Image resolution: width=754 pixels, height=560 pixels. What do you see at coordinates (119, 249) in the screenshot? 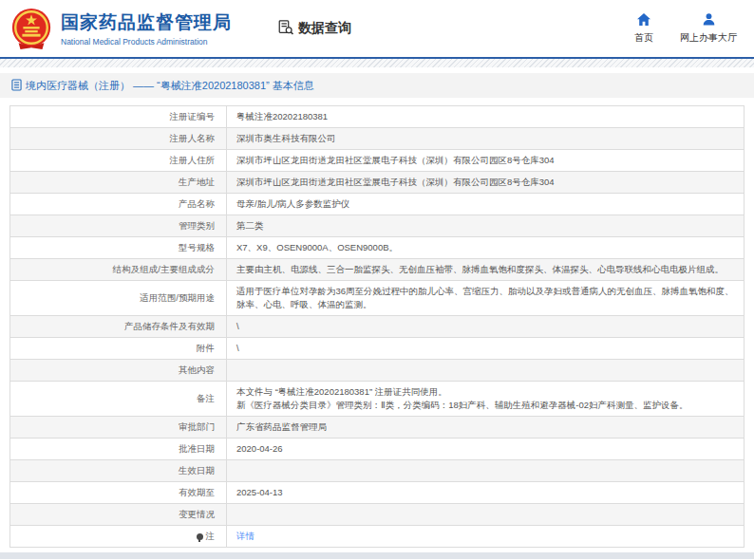
I see `field-label: 型号规格` at bounding box center [119, 249].